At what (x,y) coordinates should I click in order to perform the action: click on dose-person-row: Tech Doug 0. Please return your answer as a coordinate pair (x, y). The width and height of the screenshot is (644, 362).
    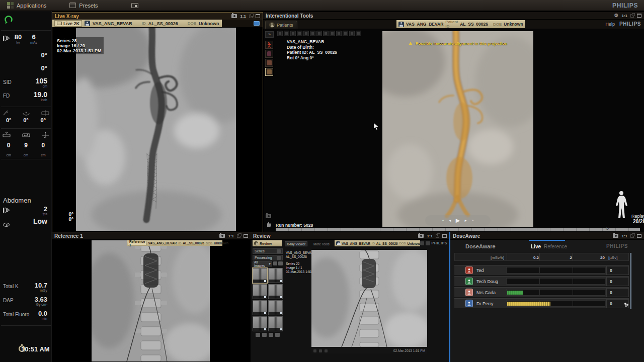
    Looking at the image, I should click on (541, 281).